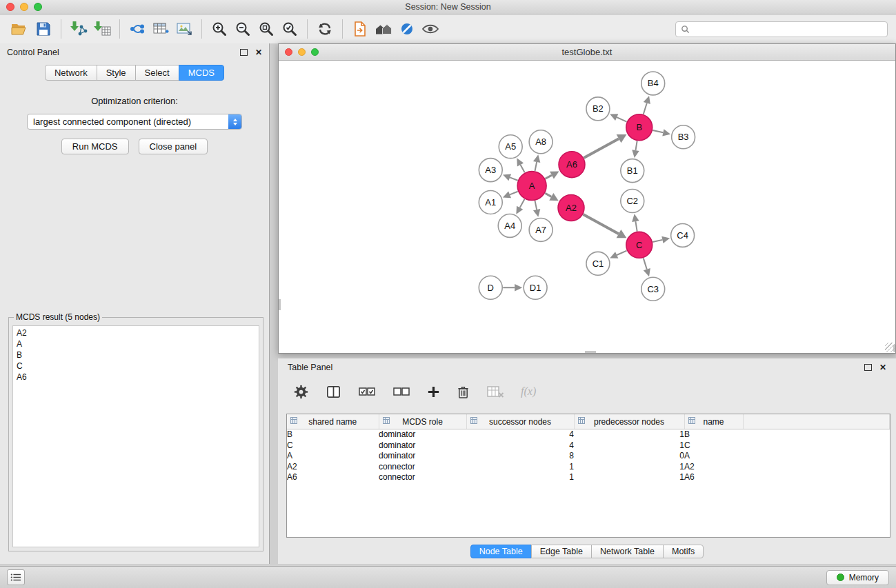 Image resolution: width=896 pixels, height=588 pixels. What do you see at coordinates (136, 355) in the screenshot?
I see `result-item: B` at bounding box center [136, 355].